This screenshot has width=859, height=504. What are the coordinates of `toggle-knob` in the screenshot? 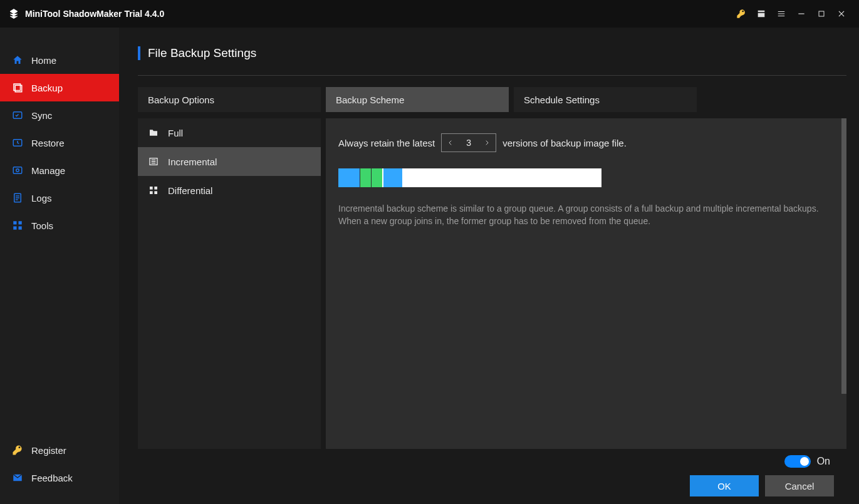 It's located at (804, 461).